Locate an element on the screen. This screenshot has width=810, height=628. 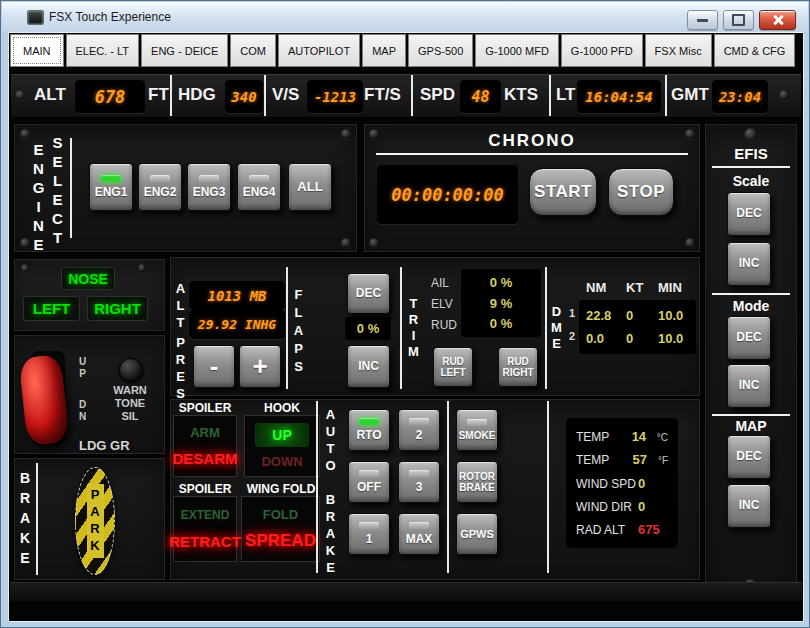
pressure-minus-button: - is located at coordinates (214, 366).